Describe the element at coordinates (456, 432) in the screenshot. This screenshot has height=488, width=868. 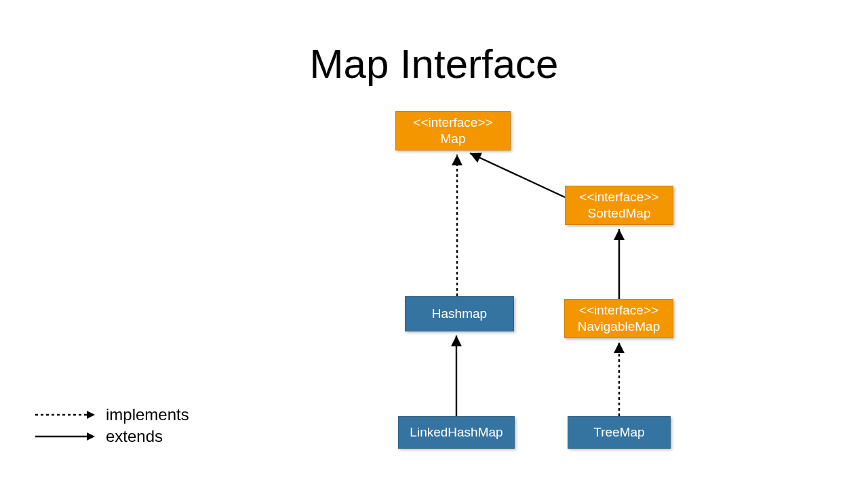
I see `node-linkedhashmap: LinkedHashMap` at that location.